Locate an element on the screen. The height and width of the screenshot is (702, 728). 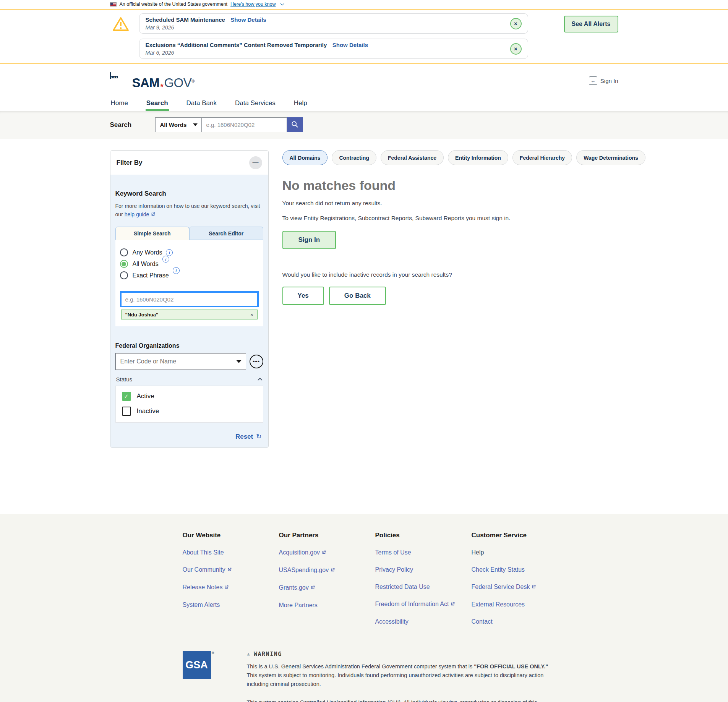
sam-gov-logo: ★★★ SAM★GOV® is located at coordinates (152, 81).